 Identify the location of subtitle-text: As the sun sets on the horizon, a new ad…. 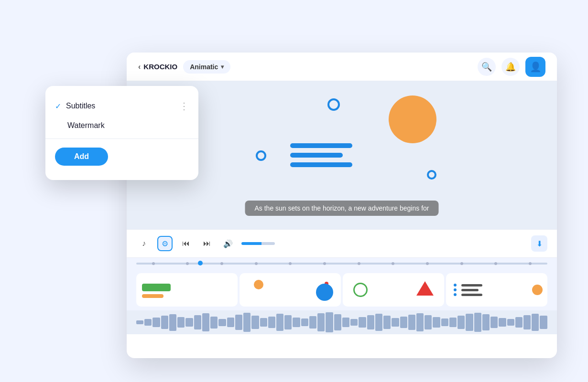
(341, 208).